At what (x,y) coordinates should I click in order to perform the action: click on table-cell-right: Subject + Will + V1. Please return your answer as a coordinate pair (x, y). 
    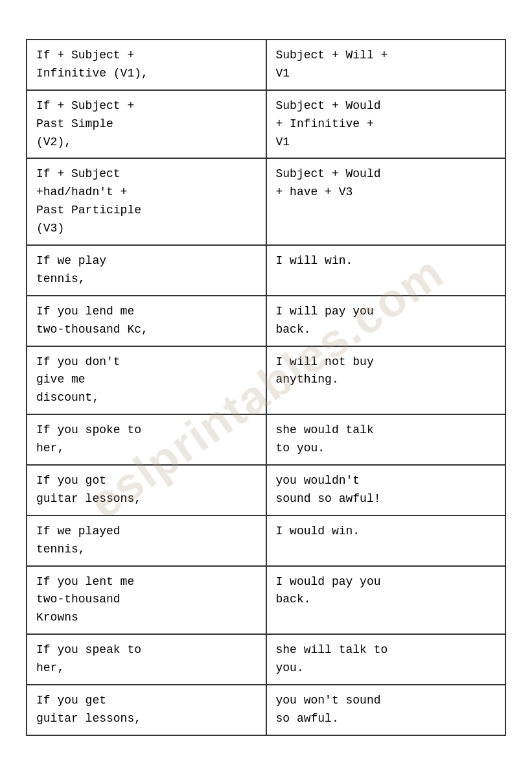
    Looking at the image, I should click on (386, 65).